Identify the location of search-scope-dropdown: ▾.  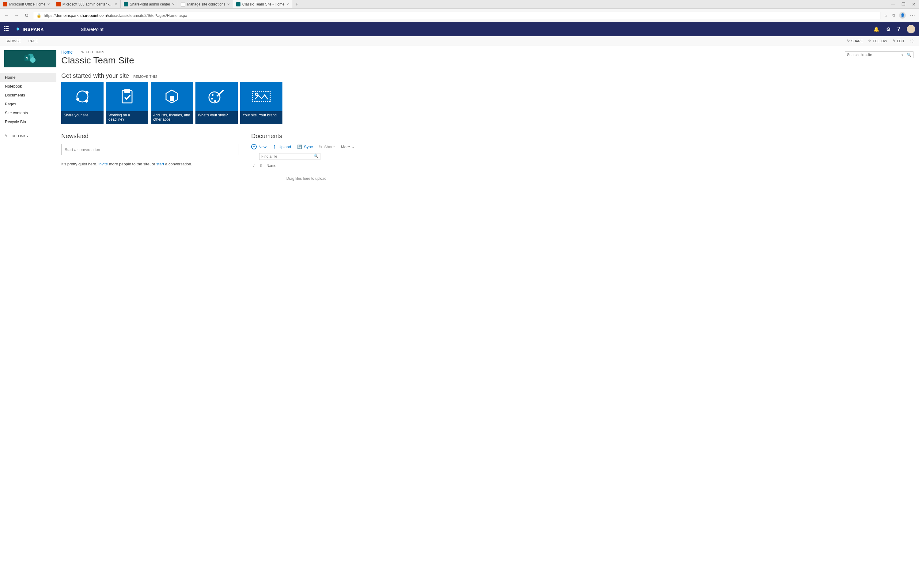
(902, 55).